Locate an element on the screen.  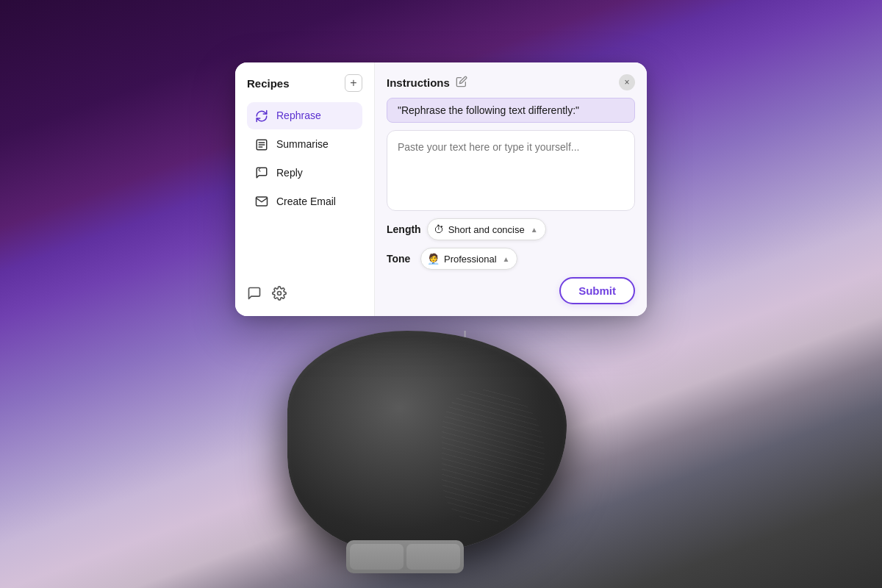
instructions-title: Instructions is located at coordinates (427, 82).